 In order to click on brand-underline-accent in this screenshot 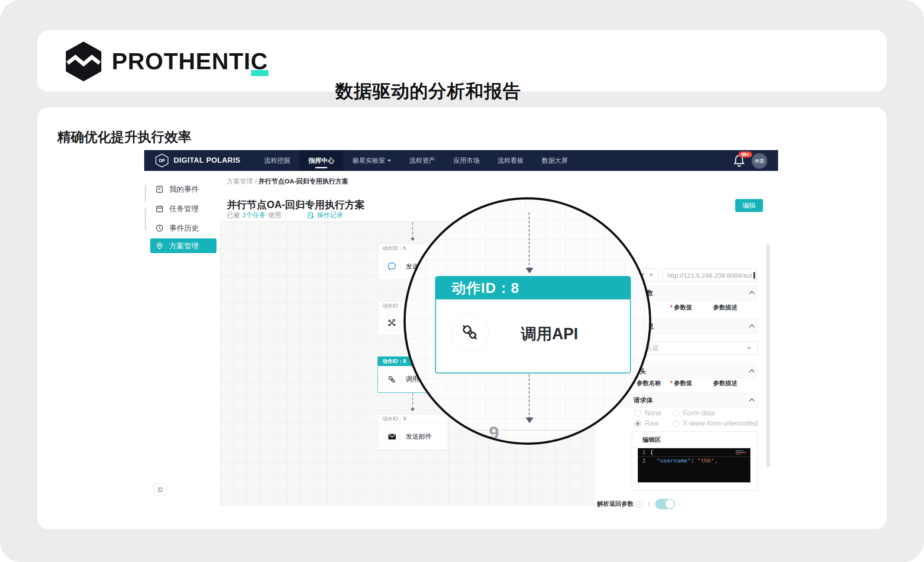, I will do `click(260, 73)`.